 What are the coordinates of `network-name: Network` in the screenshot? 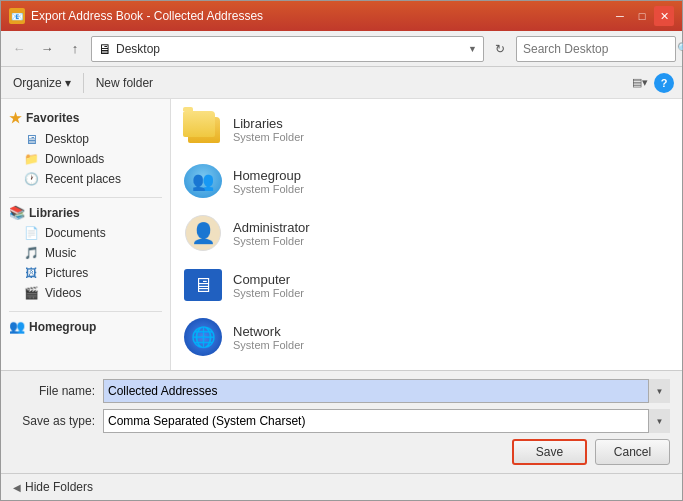 It's located at (268, 332).